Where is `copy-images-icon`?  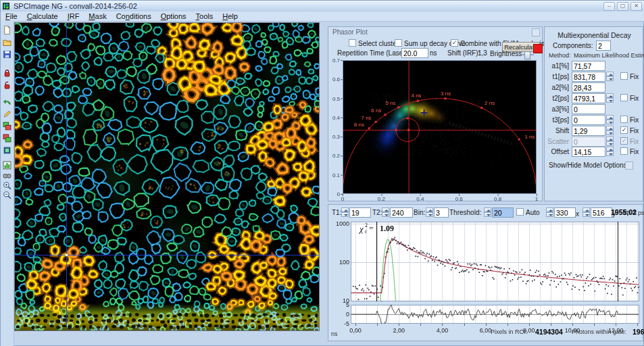 copy-images-icon is located at coordinates (7, 126).